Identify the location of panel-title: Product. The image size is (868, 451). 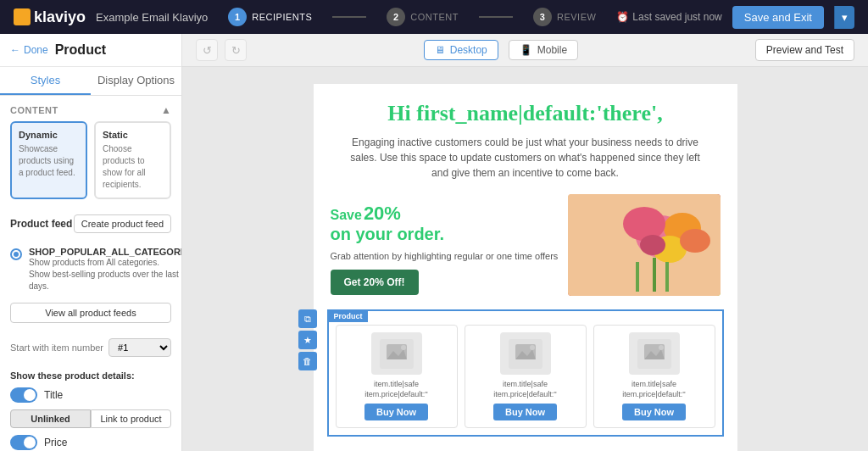
(81, 50).